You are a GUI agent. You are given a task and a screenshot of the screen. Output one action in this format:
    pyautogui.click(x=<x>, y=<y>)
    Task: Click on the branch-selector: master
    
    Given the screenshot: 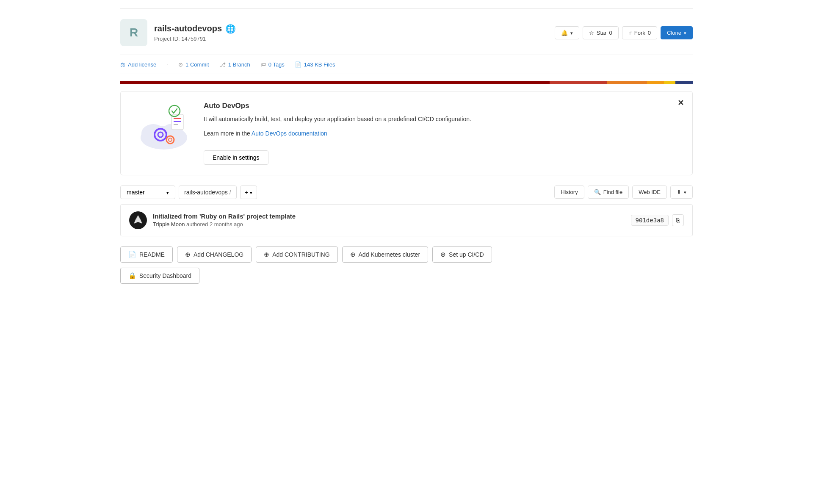 What is the action you would take?
    pyautogui.click(x=148, y=192)
    